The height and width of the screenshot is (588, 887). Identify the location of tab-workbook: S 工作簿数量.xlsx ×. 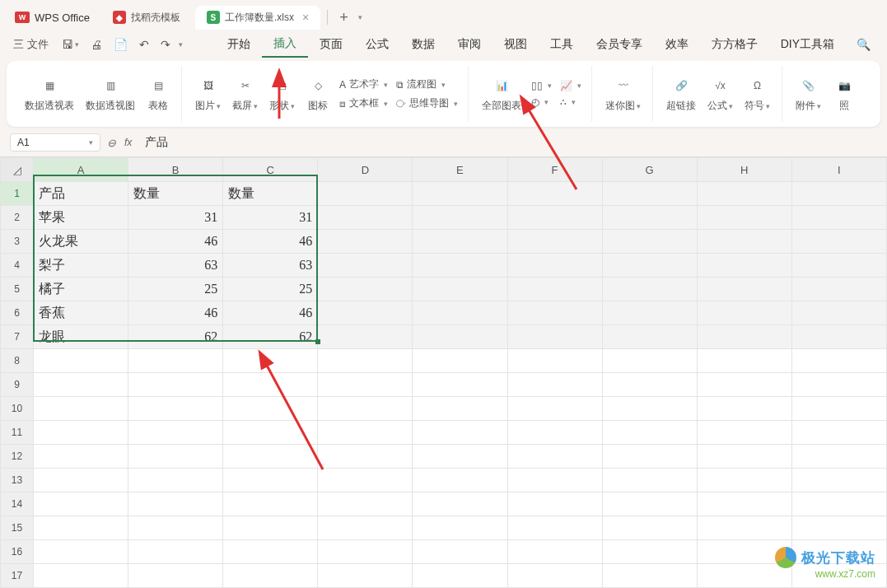
(258, 18).